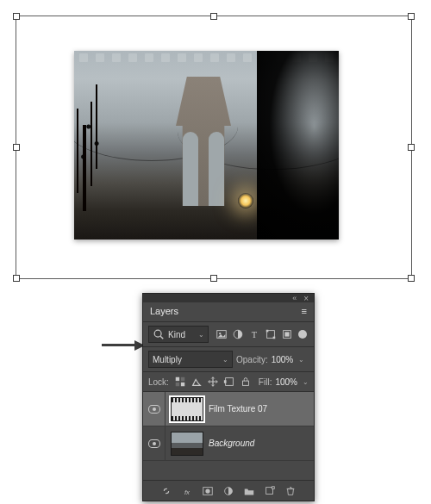 Image resolution: width=431 pixels, height=504 pixels. What do you see at coordinates (295, 298) in the screenshot?
I see `collapse-icon: «` at bounding box center [295, 298].